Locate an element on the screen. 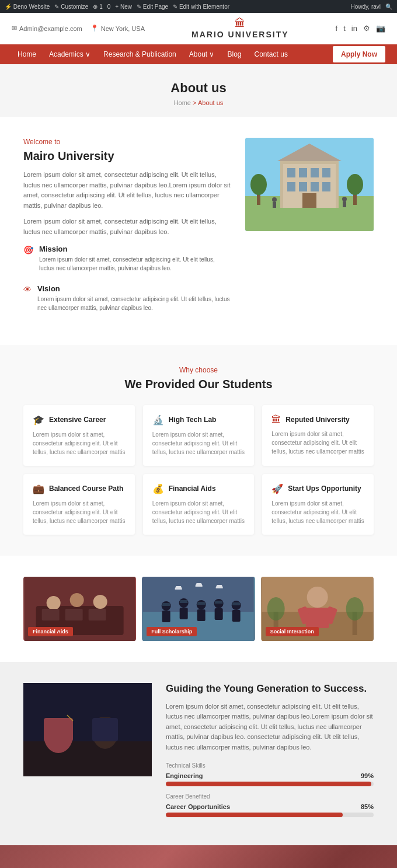  about-image is located at coordinates (309, 231).